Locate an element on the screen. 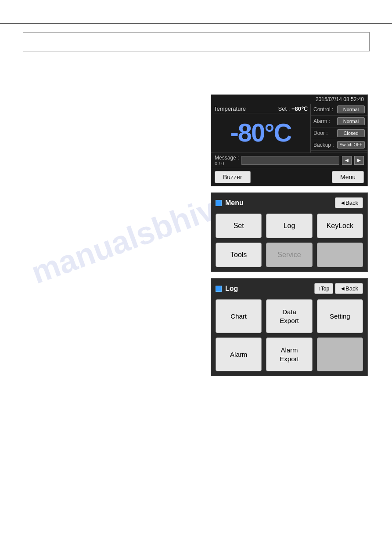  log-data-export-button: DataExport is located at coordinates (289, 316).